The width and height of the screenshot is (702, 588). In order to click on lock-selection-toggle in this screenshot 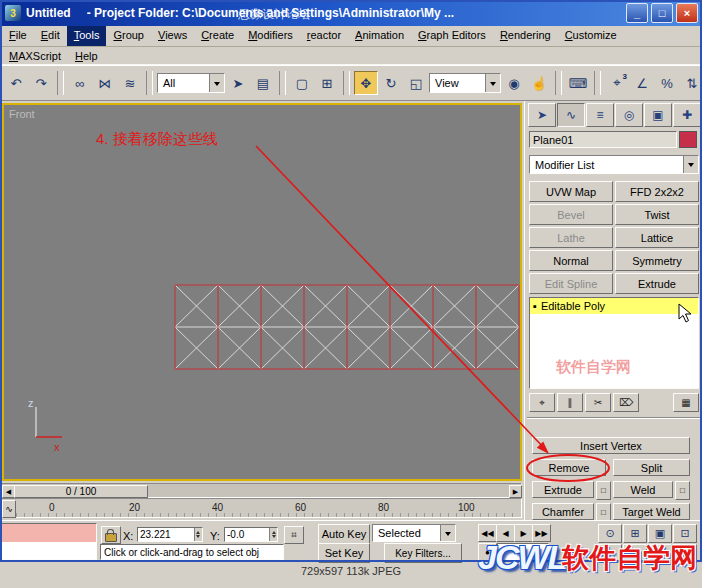, I will do `click(111, 535)`.